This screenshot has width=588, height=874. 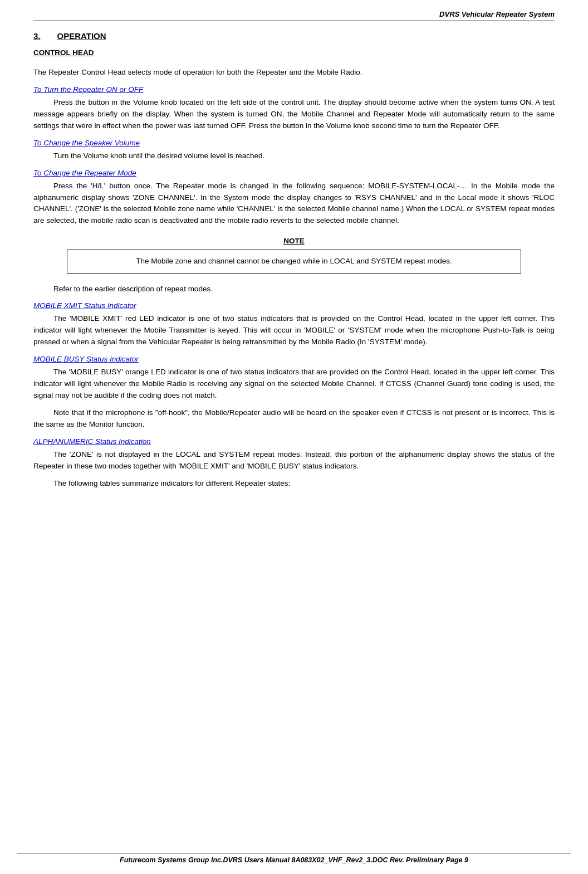 What do you see at coordinates (294, 261) in the screenshot?
I see `note-box-text: The Mobile zone and channel cannot be ch…` at bounding box center [294, 261].